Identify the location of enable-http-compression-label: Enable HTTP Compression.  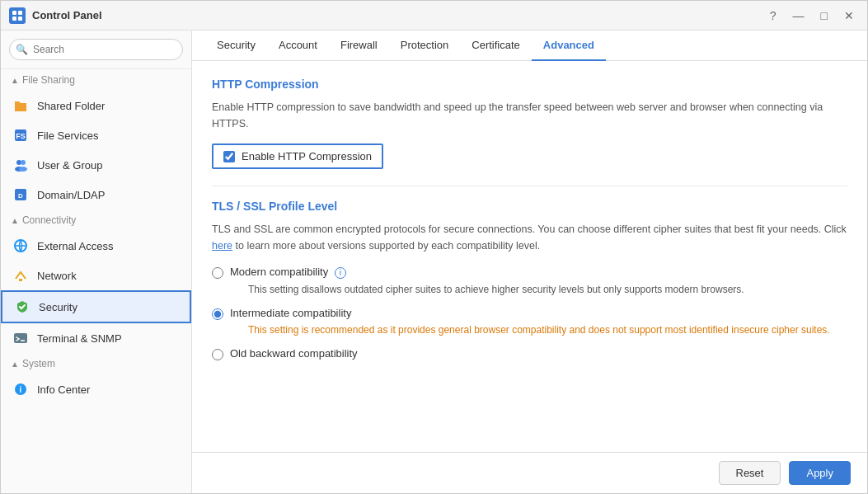
(307, 157).